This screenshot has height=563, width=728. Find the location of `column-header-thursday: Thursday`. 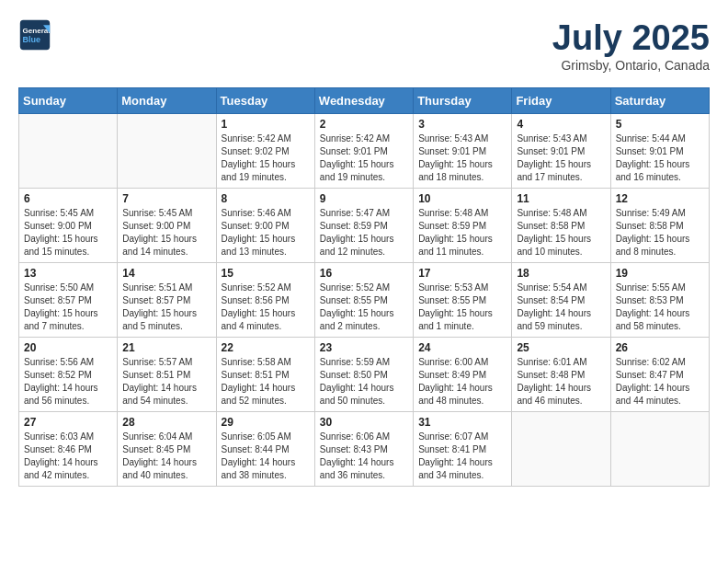

column-header-thursday: Thursday is located at coordinates (463, 101).